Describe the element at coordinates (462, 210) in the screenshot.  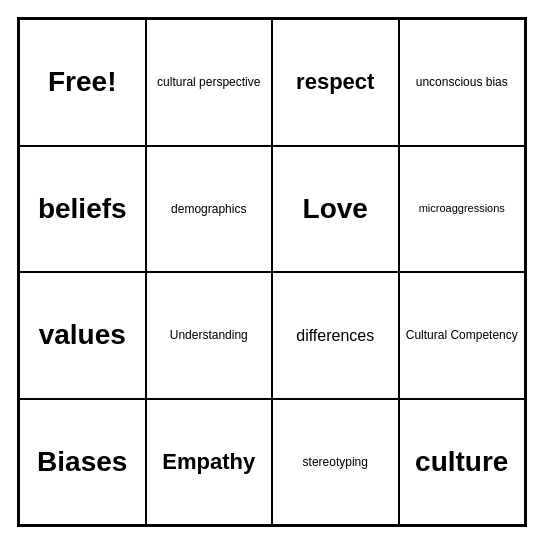
I see `bingo-cell-7: microaggressions` at that location.